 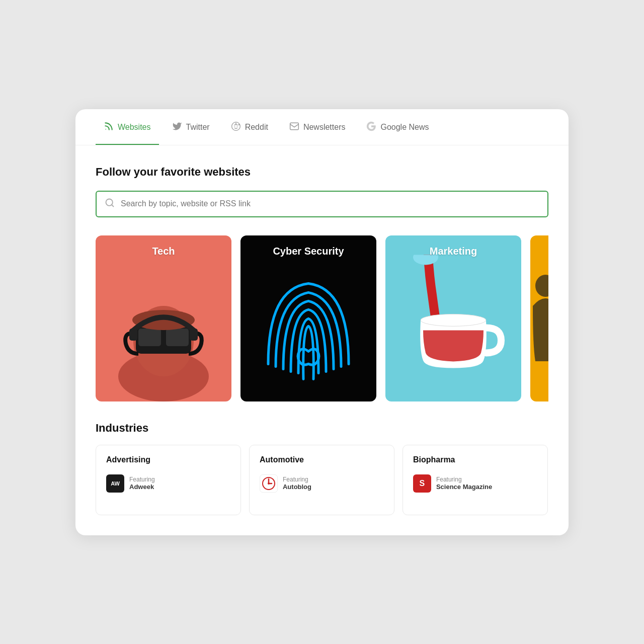 What do you see at coordinates (308, 318) in the screenshot?
I see `category-card-cyber: Cyber Security` at bounding box center [308, 318].